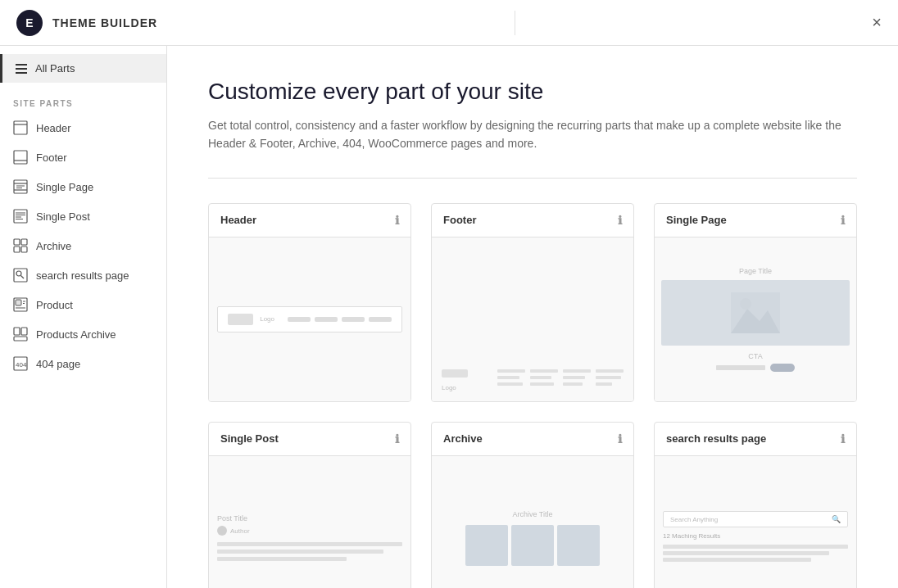 This screenshot has height=588, width=898. Describe the element at coordinates (533, 221) in the screenshot. I see `card-footer-title-row: Footer ℹ` at that location.